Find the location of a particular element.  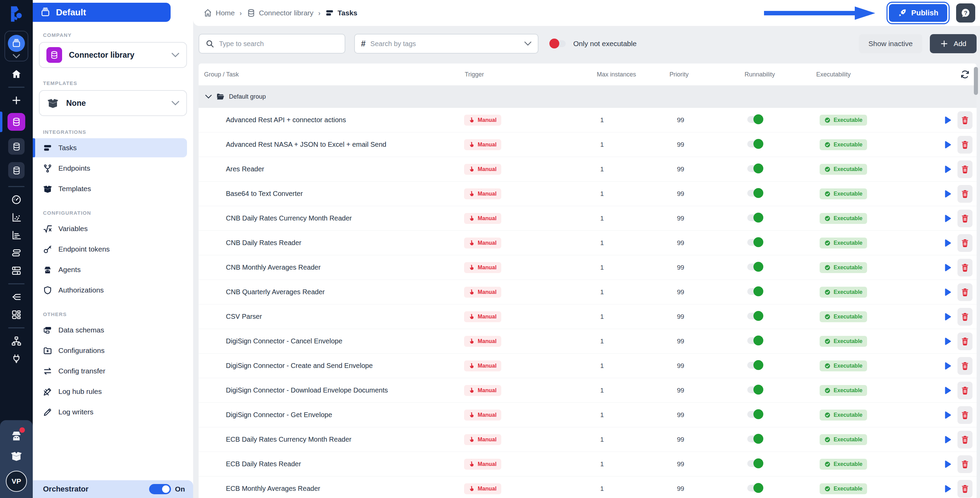

task-name: Advanced Rest NASA + JSON to Excel + ema… is located at coordinates (331, 145).